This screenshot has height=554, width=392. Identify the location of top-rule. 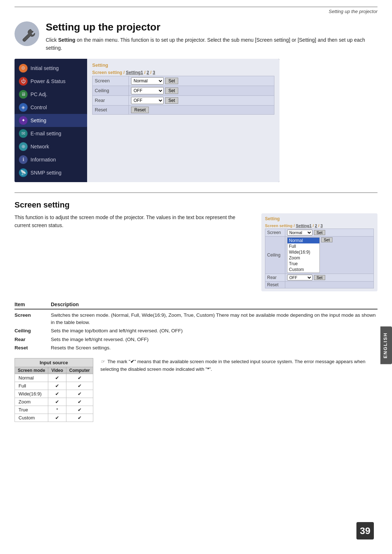
(196, 7).